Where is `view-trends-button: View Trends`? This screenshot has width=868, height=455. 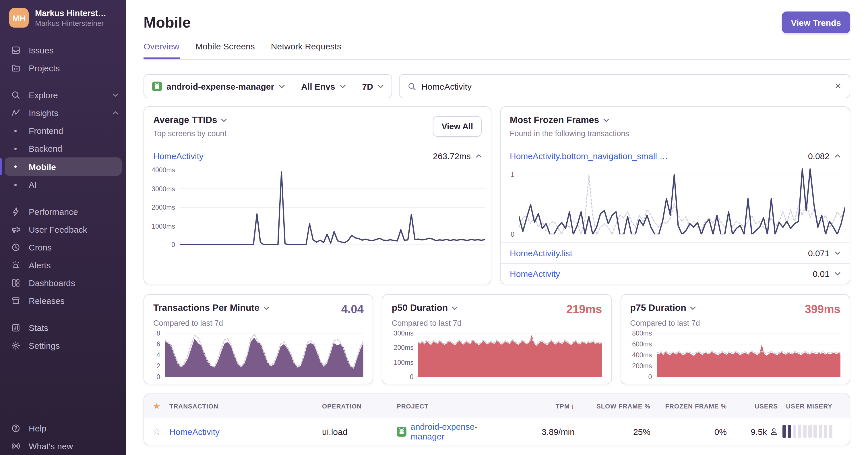 view-trends-button: View Trends is located at coordinates (816, 22).